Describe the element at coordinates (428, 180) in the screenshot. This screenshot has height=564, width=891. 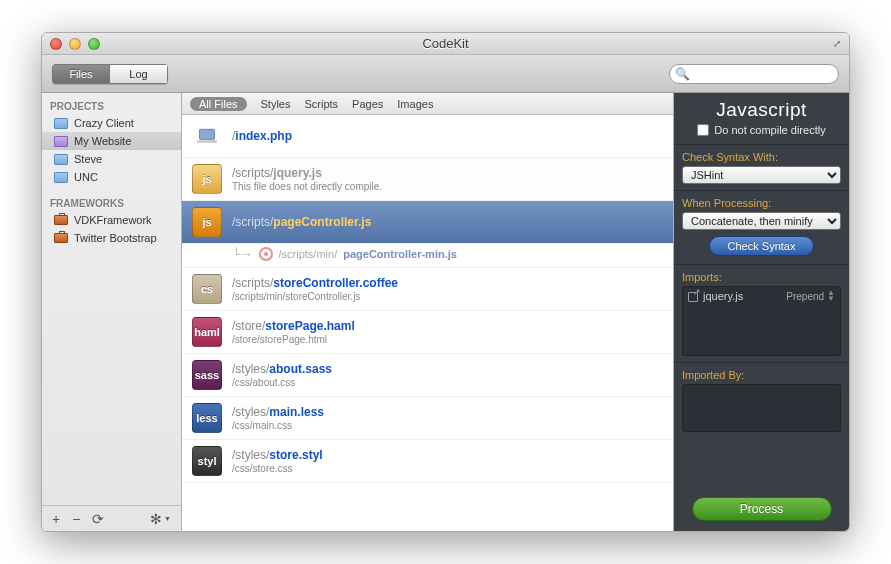
I see `file-row: js /scripts/jquery.js This file does not…` at that location.